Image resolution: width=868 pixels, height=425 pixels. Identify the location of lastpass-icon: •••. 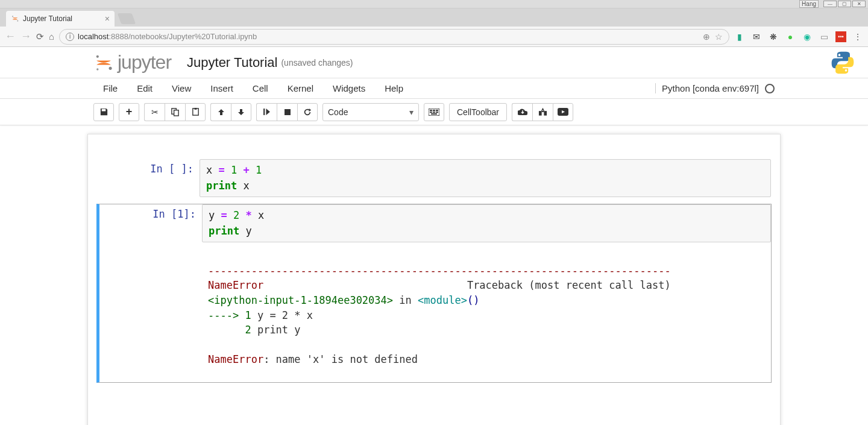
(841, 37).